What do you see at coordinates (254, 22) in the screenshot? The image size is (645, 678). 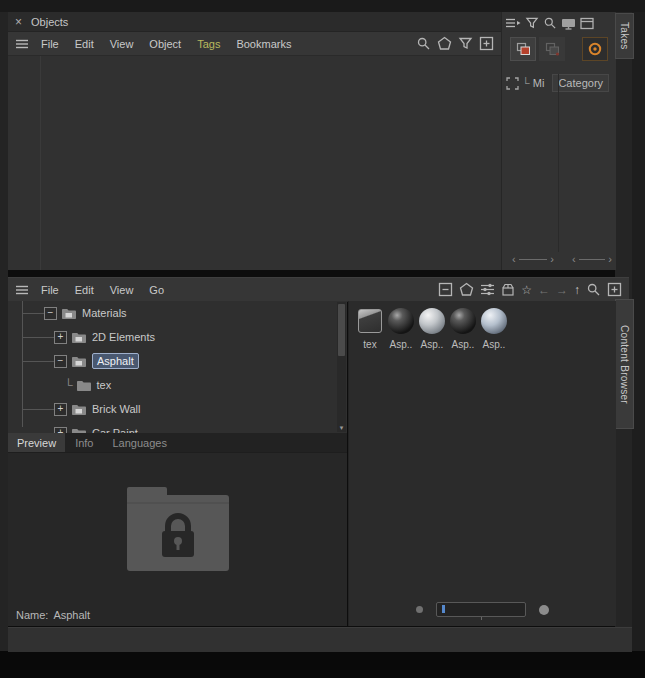 I see `objects-titlebar: × Objects` at bounding box center [254, 22].